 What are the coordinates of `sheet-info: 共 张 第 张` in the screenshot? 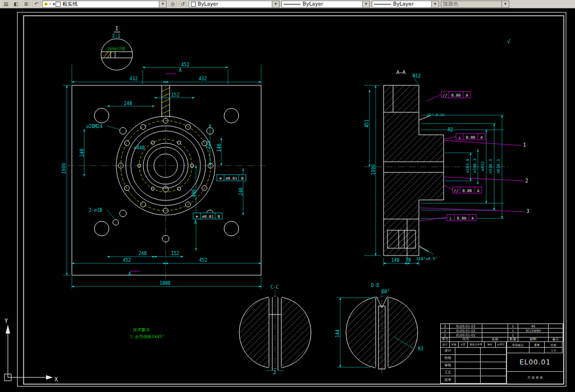 It's located at (535, 377).